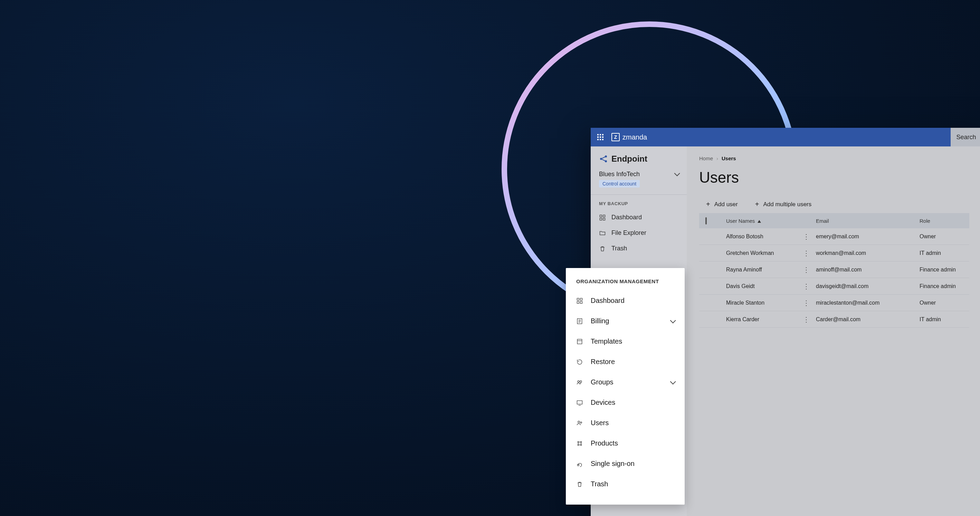 This screenshot has height=516, width=980. I want to click on billing-icon, so click(580, 321).